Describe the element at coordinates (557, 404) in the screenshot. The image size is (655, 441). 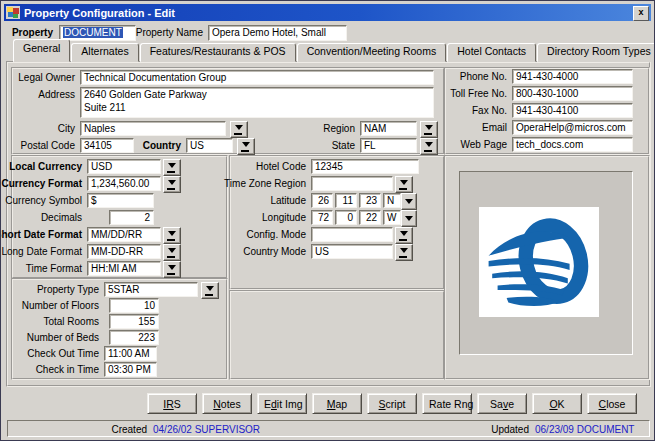
I see `ok-button: OK` at that location.